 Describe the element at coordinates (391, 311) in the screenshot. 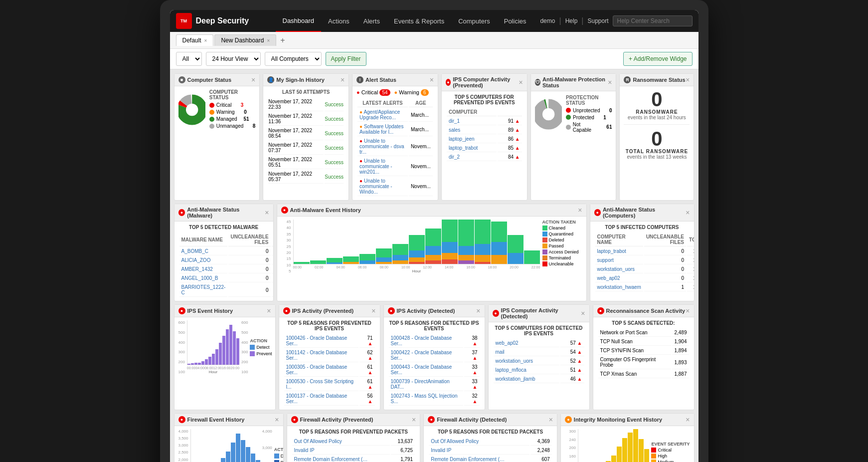

I see `ips-act-det-icon: ●` at that location.